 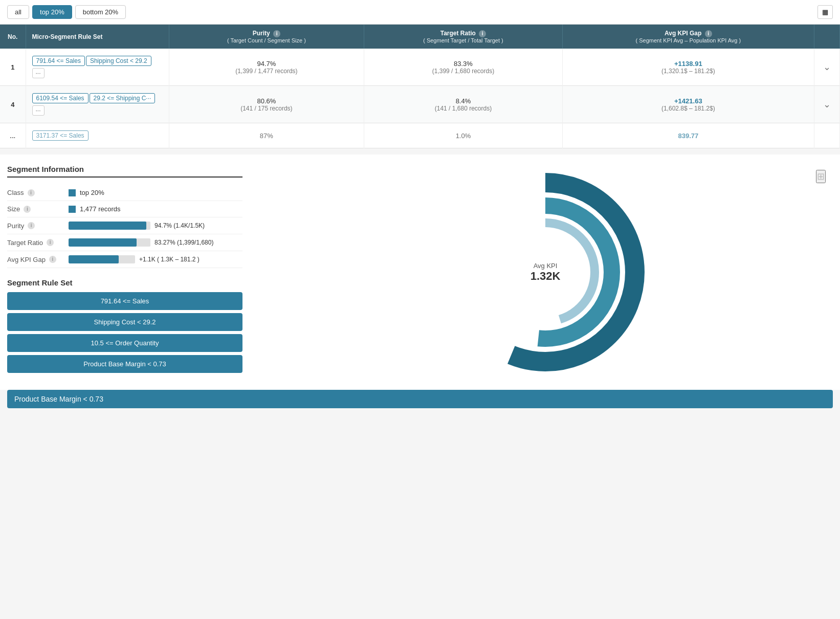 I want to click on target-ratio-bar-fill, so click(x=102, y=242).